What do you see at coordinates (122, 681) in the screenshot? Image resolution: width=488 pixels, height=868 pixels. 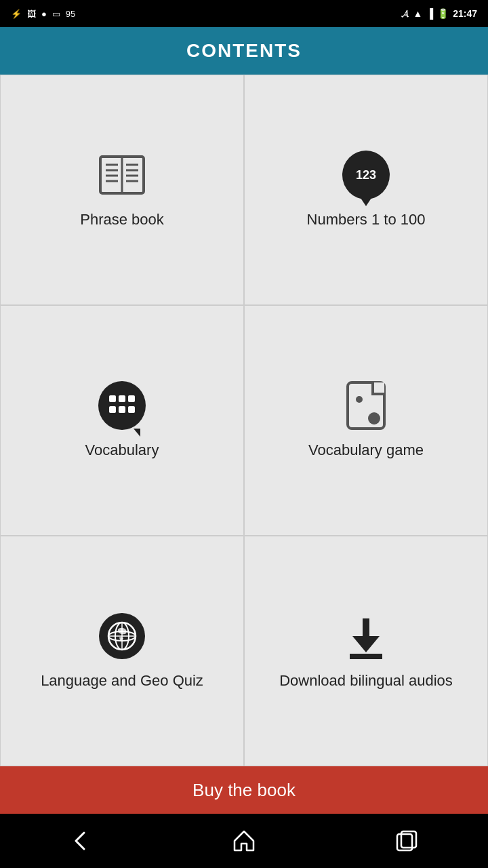 I see `language-geo-quiz-label: Language and Geo Quiz` at bounding box center [122, 681].